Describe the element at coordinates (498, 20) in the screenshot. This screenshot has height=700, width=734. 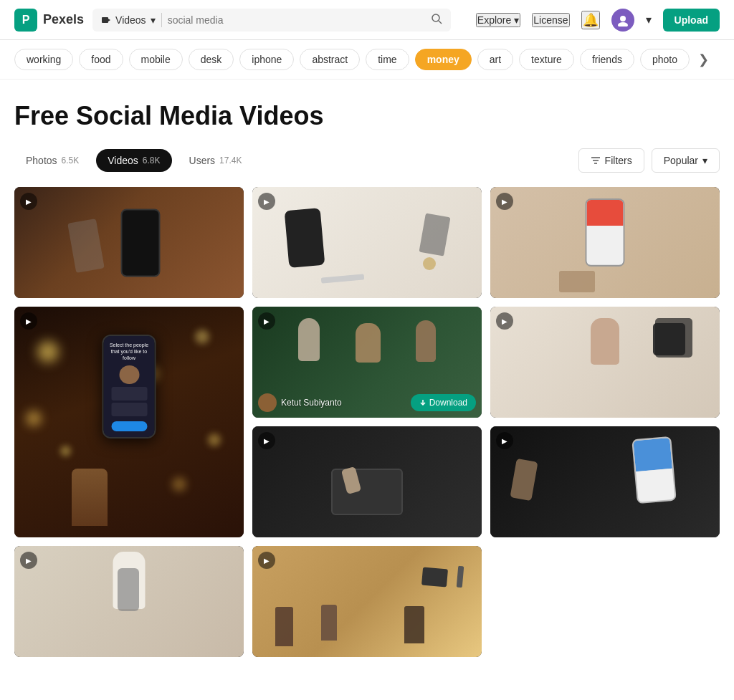
I see `explore-link: Explore ▾` at that location.